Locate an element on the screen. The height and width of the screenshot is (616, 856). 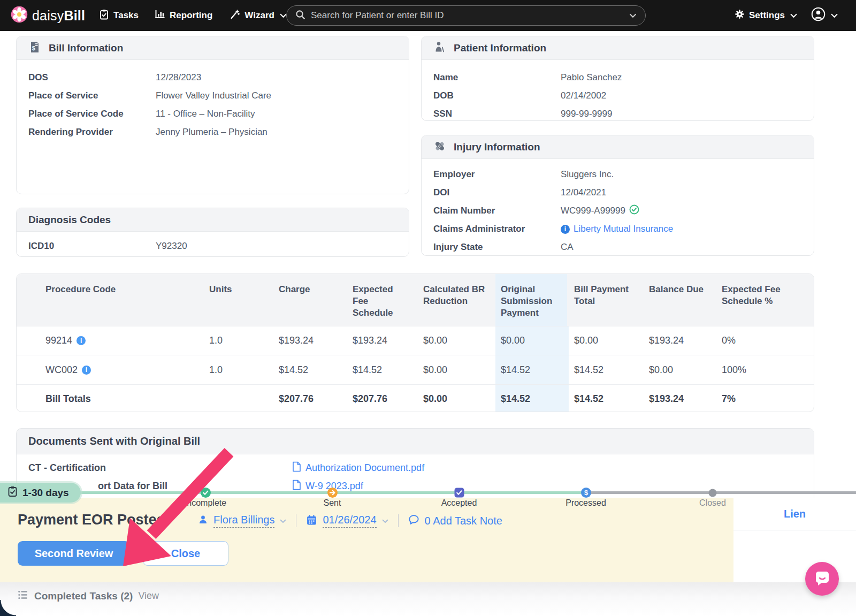
gear-icon is located at coordinates (739, 16).